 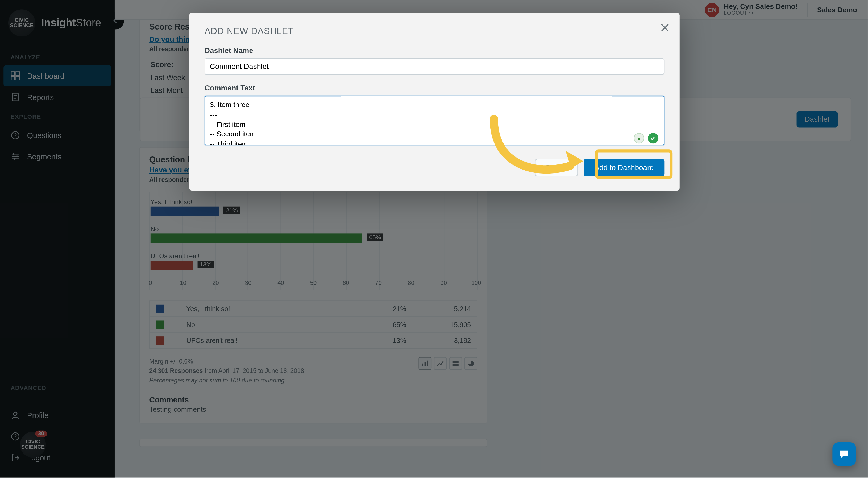 I want to click on modal-title: ADD NEW DASHLET, so click(x=434, y=31).